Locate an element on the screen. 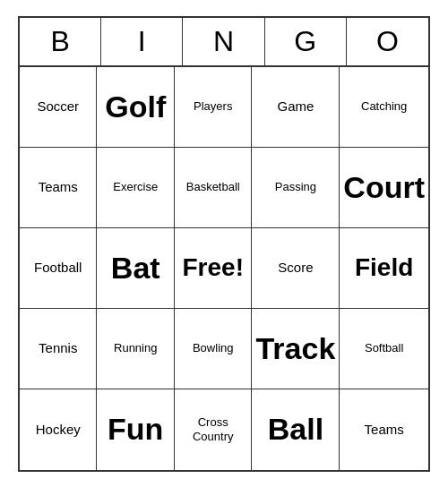 The width and height of the screenshot is (448, 487). bingo-cell: Bowling is located at coordinates (213, 349).